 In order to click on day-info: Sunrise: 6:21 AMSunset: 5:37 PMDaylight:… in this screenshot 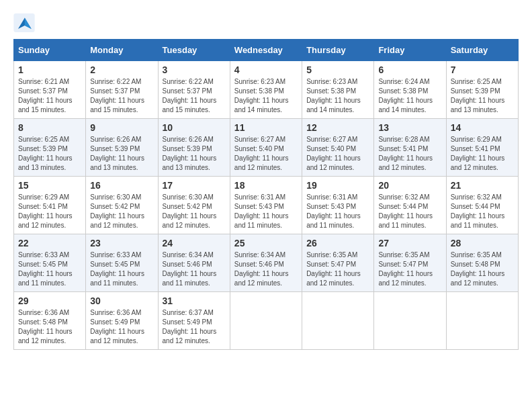, I will do `click(50, 96)`.